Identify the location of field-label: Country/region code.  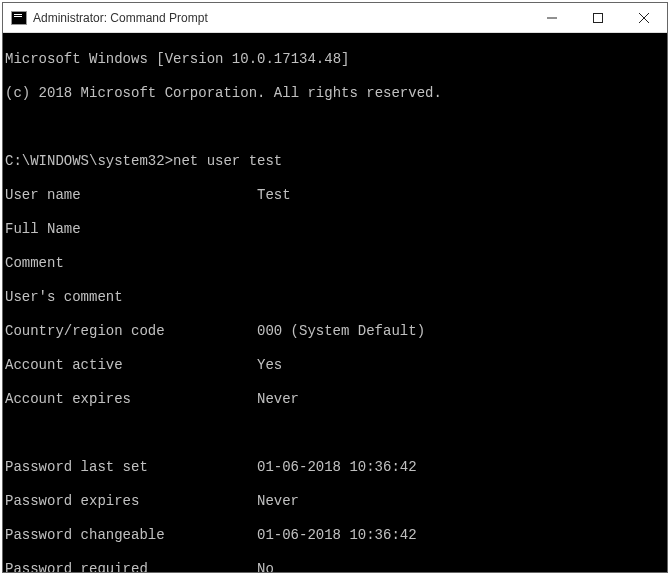
(131, 332).